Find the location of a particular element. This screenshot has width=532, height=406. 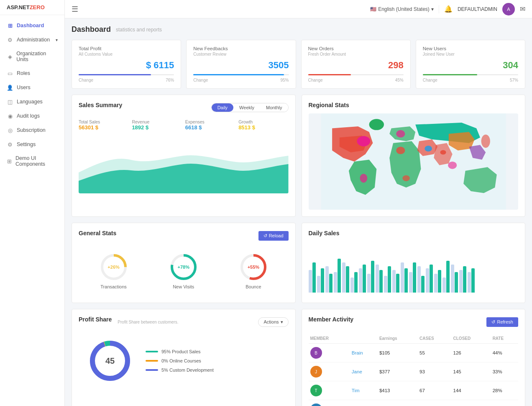

sidebar-item-organization-units: ◈ Organization Units is located at coordinates (34, 57).